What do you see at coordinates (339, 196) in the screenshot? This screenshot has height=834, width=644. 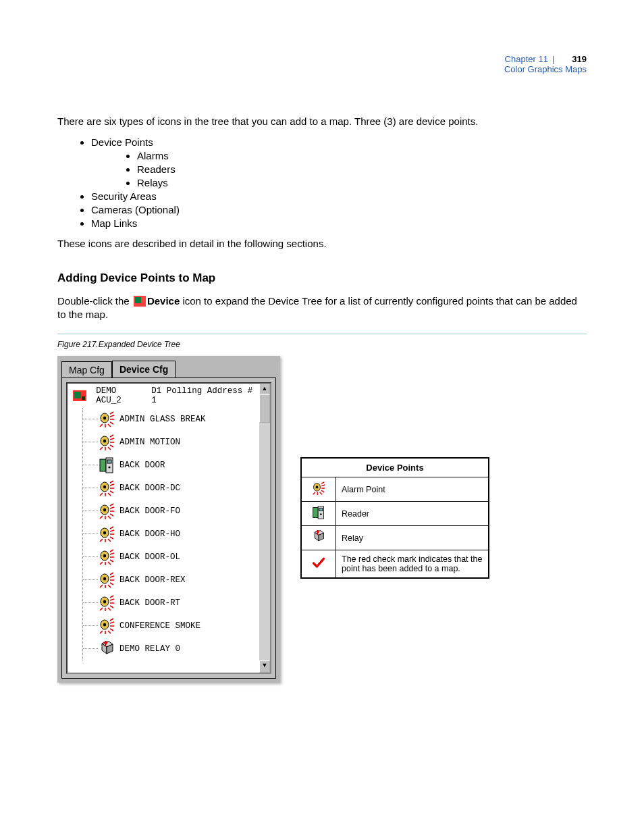 I see `list-item: Security Areas` at bounding box center [339, 196].